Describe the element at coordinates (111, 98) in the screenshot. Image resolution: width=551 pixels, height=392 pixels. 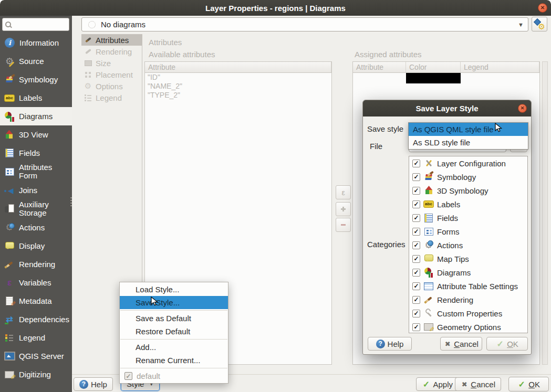
I see `tab-legend: Legend` at that location.